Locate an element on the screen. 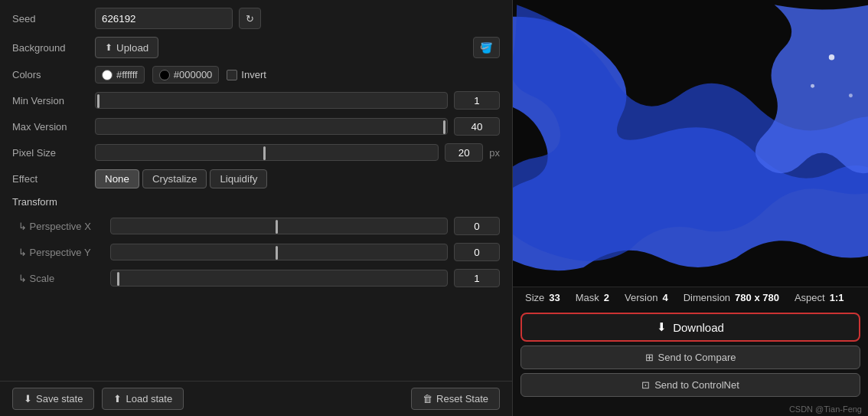 This screenshot has height=416, width=868. controlnet-label: Send to ControlNet is located at coordinates (697, 385).